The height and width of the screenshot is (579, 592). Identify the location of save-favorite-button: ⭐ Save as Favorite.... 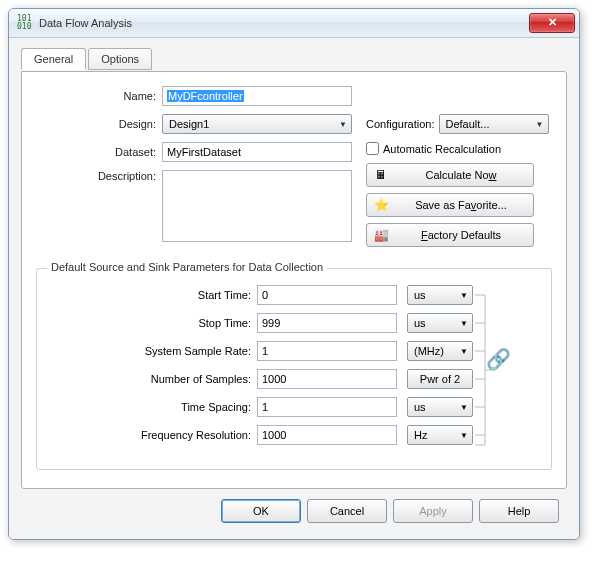
(450, 205).